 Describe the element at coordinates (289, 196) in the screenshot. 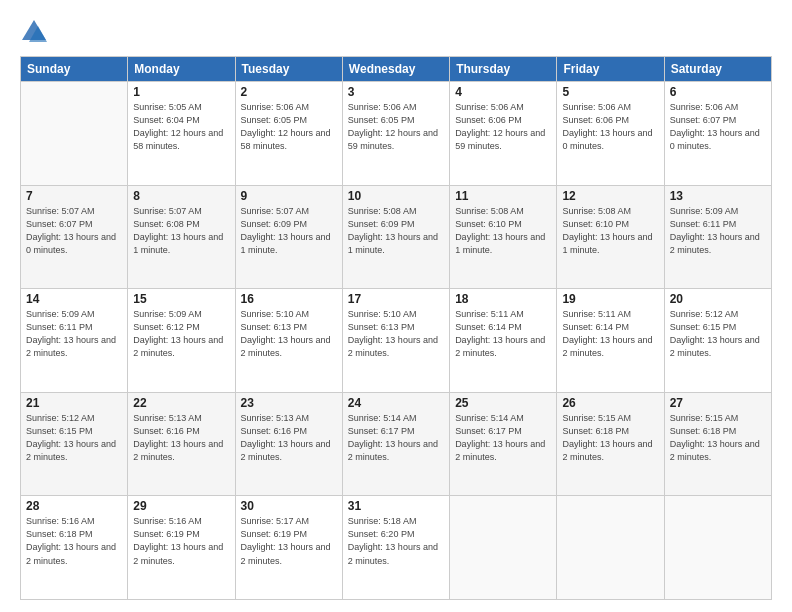

I see `day-number: 9` at that location.